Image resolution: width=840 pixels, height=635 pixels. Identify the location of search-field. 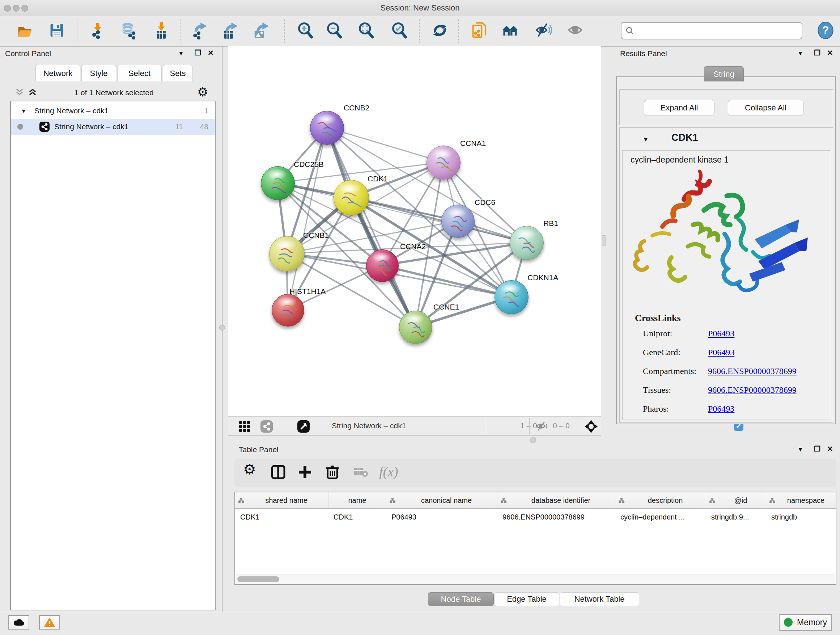
(712, 31).